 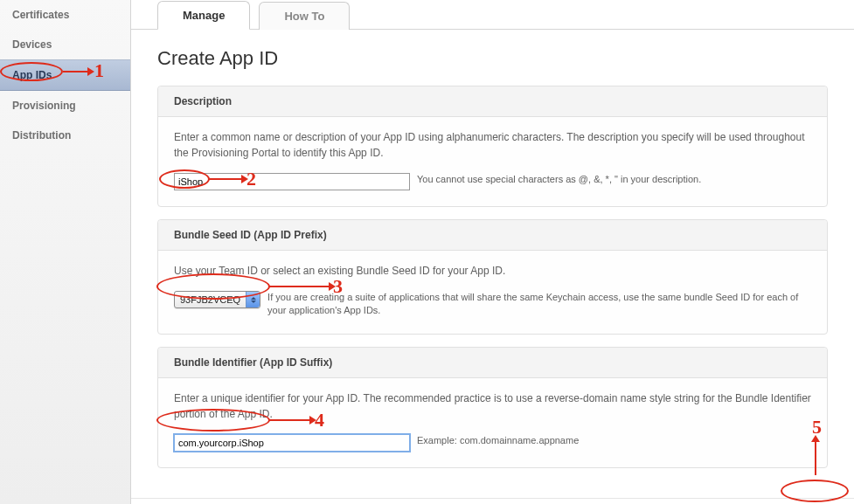 I want to click on seed-select: 93FJB2VCEQ, so click(x=217, y=300).